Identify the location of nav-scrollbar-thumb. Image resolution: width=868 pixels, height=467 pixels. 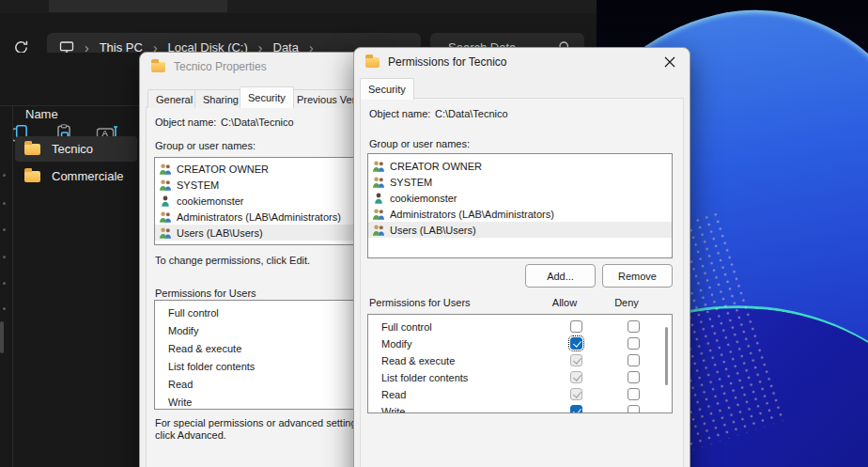
(2, 337).